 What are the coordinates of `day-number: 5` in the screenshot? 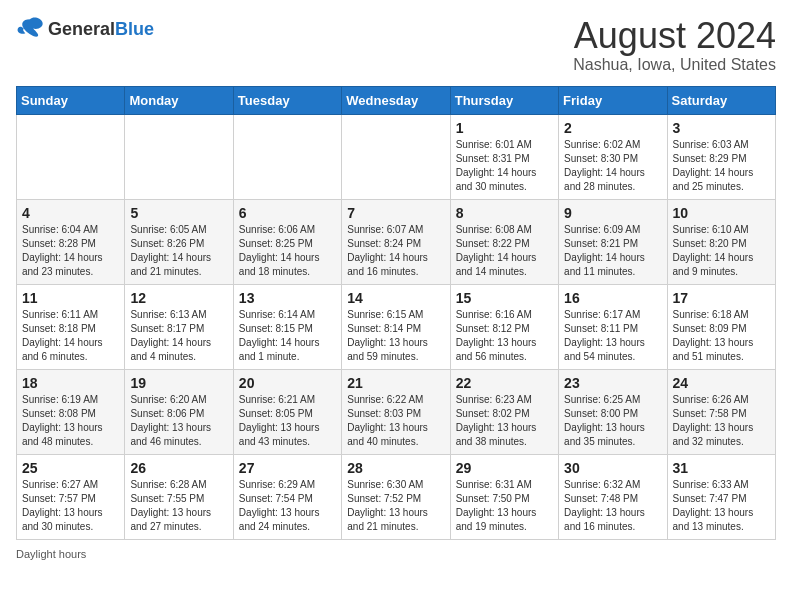 It's located at (178, 213).